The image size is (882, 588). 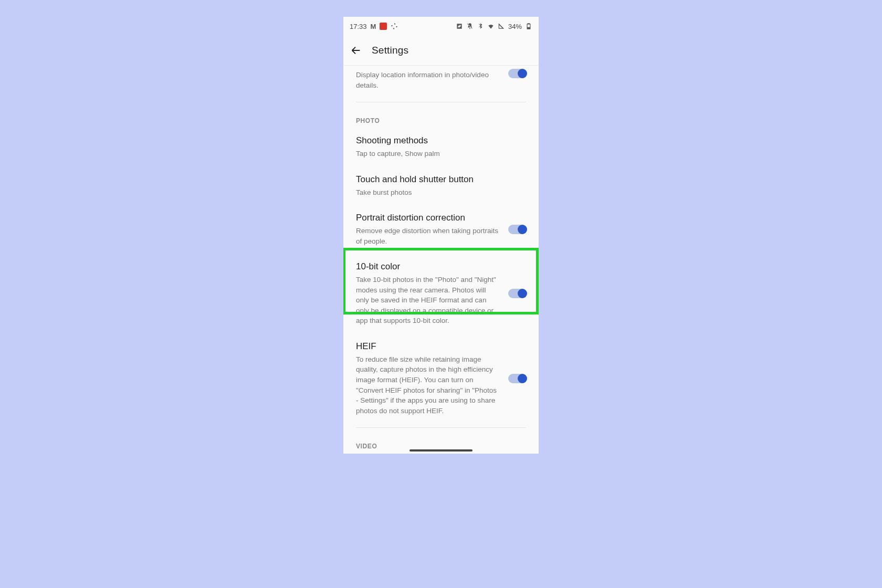 What do you see at coordinates (517, 74) in the screenshot?
I see `setting-location-toggle` at bounding box center [517, 74].